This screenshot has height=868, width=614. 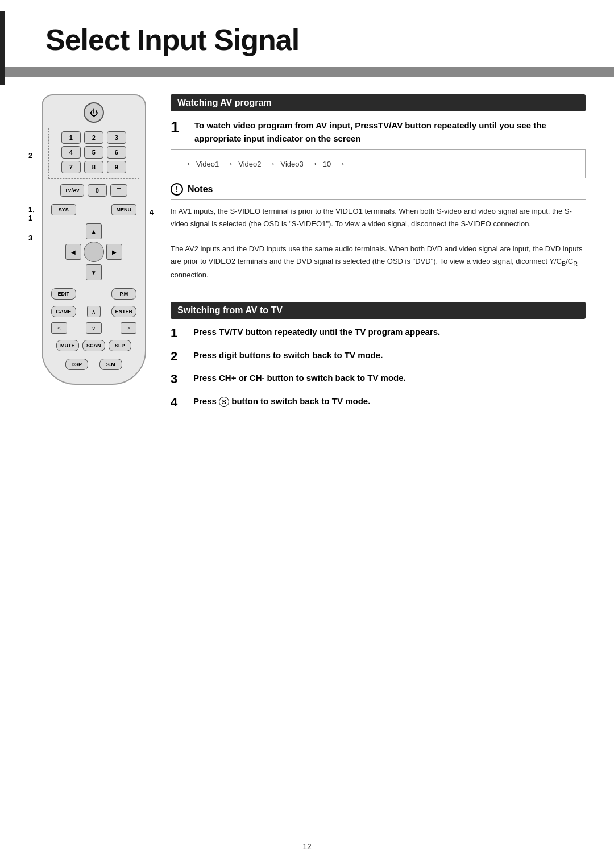 What do you see at coordinates (307, 72) in the screenshot?
I see `header-divider` at bounding box center [307, 72].